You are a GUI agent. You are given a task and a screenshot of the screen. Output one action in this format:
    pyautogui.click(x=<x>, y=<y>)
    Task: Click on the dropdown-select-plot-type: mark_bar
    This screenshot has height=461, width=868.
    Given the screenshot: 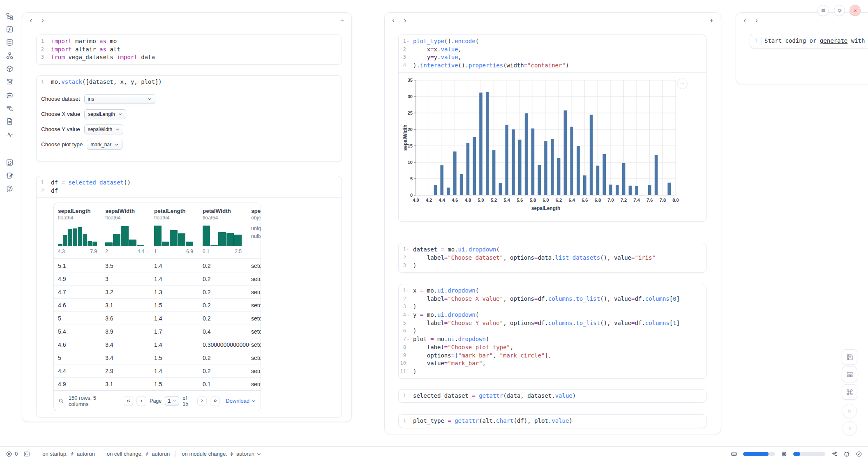 What is the action you would take?
    pyautogui.click(x=104, y=145)
    